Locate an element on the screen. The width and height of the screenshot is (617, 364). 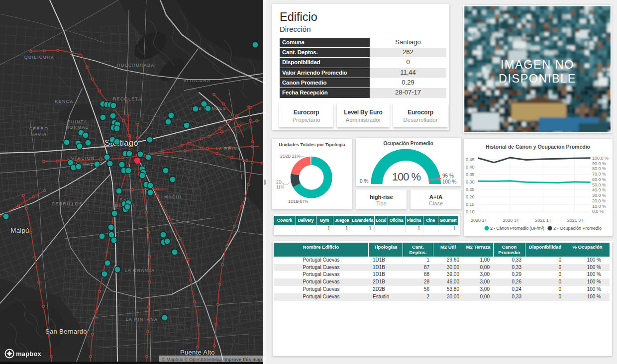
svg-text: 0 % is located at coordinates (364, 181).